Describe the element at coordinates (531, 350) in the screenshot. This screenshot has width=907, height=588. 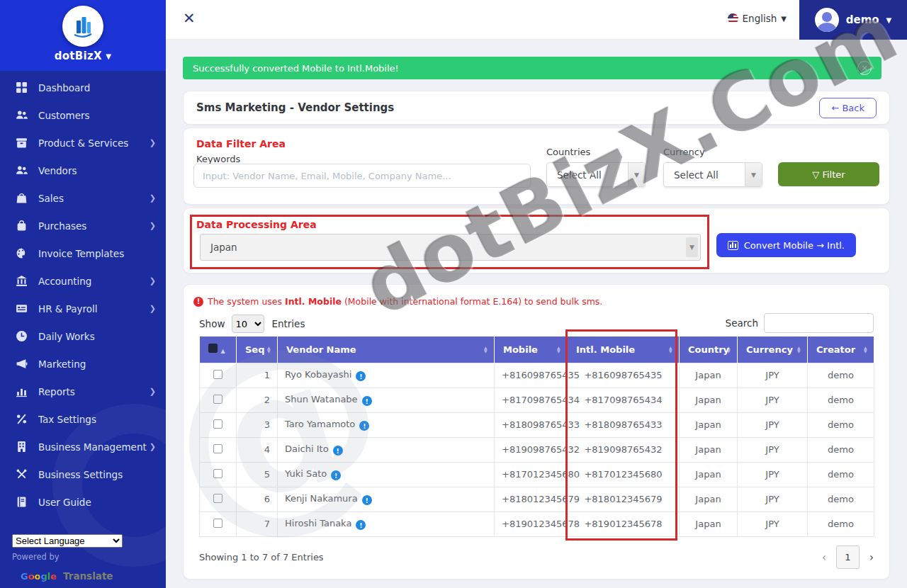
I see `column-header-mobile: Mobile` at that location.